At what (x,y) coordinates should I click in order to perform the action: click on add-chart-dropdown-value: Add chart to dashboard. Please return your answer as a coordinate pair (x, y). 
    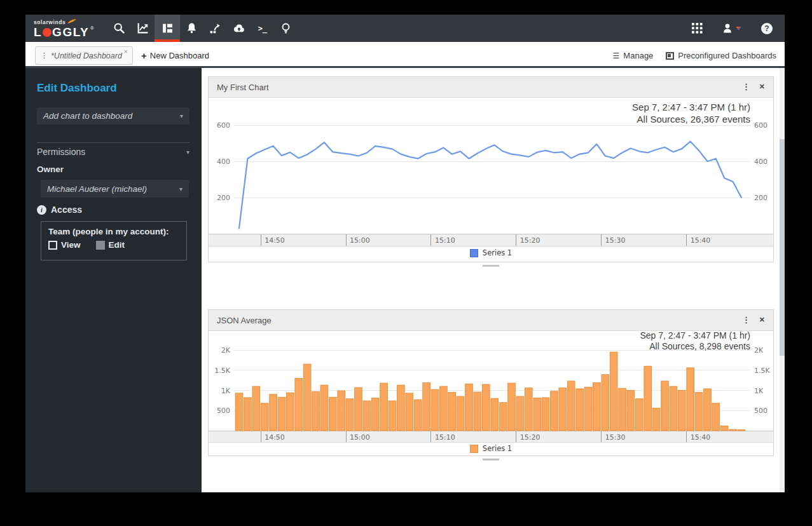
    Looking at the image, I should click on (88, 116).